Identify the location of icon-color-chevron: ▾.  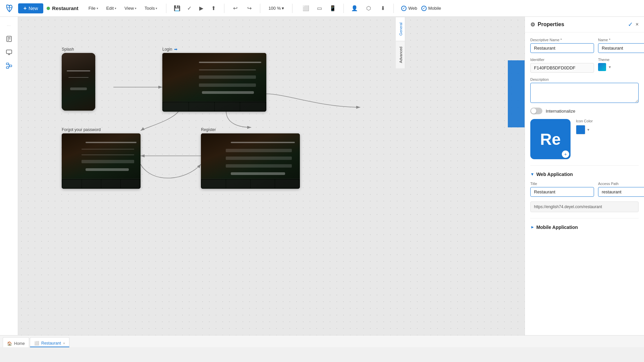
(588, 130).